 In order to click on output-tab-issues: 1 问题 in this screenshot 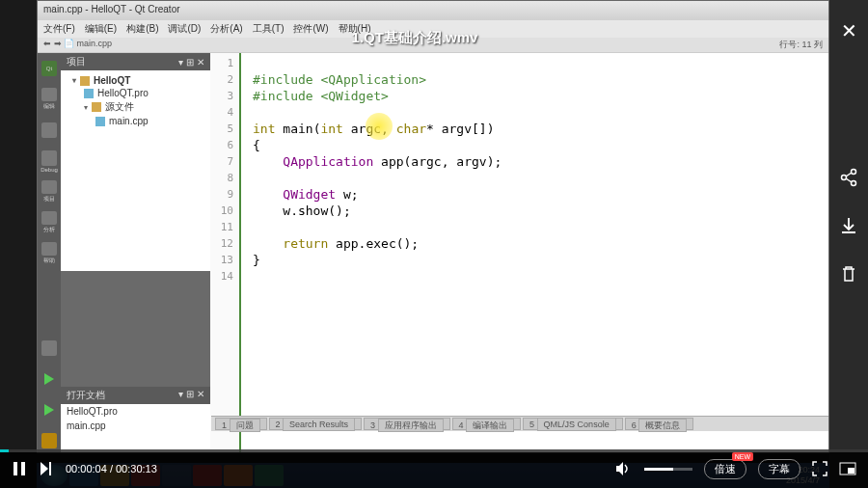, I will do `click(241, 424)`.